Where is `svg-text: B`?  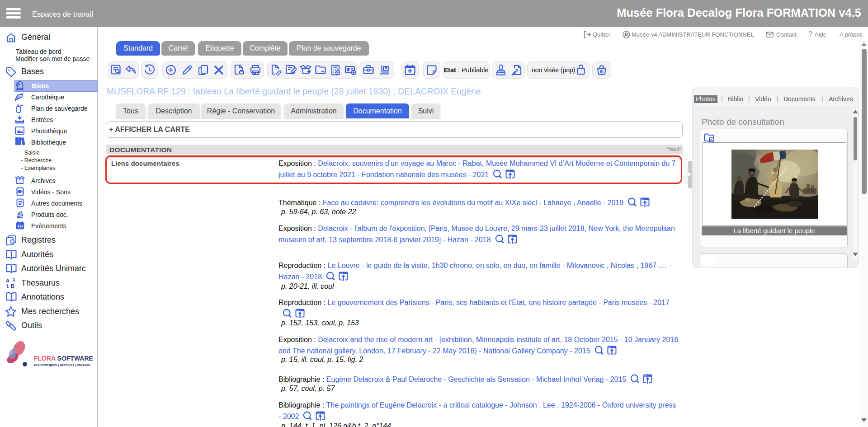
svg-text: B is located at coordinates (13, 286).